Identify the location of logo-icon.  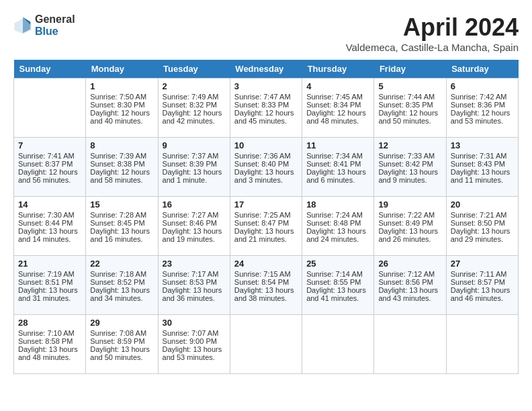
(23, 26).